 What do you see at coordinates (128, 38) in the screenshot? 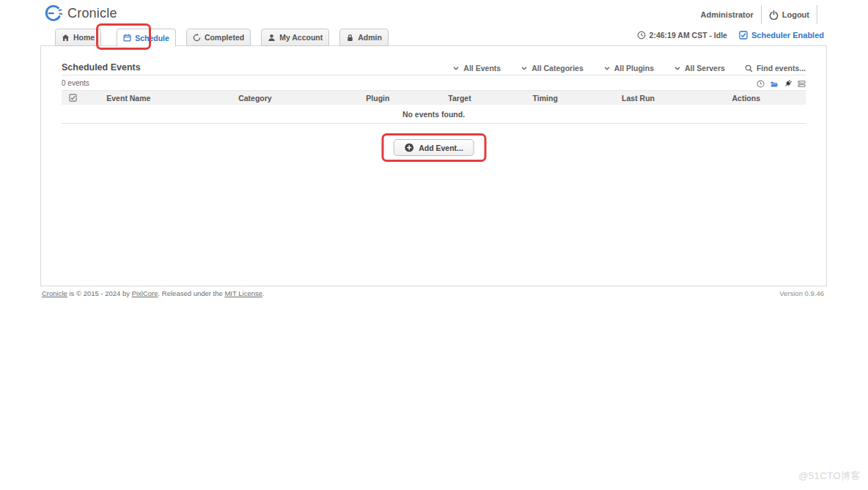
I see `calendar-icon` at bounding box center [128, 38].